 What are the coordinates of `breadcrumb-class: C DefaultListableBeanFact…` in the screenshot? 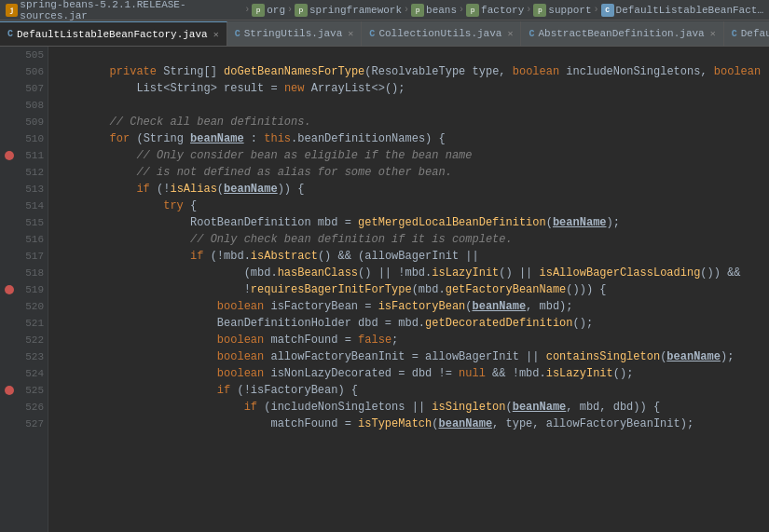 It's located at (682, 10).